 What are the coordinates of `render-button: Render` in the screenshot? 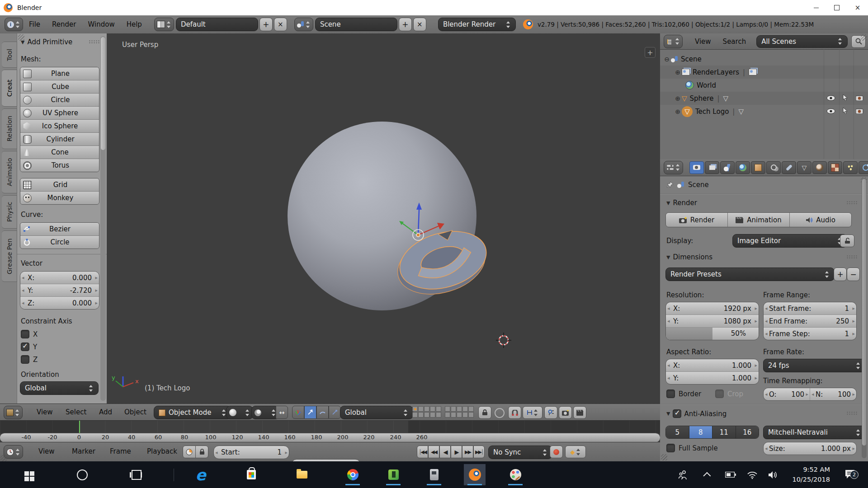 It's located at (697, 220).